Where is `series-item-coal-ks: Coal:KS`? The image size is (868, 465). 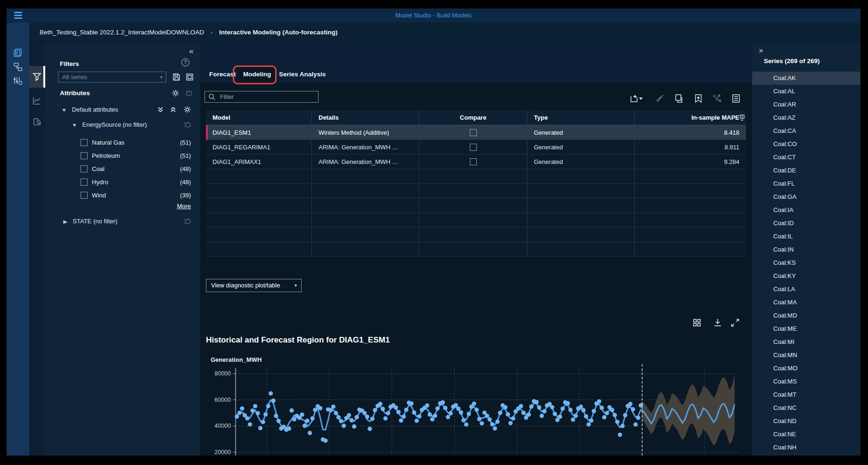 series-item-coal-ks: Coal:KS is located at coordinates (806, 263).